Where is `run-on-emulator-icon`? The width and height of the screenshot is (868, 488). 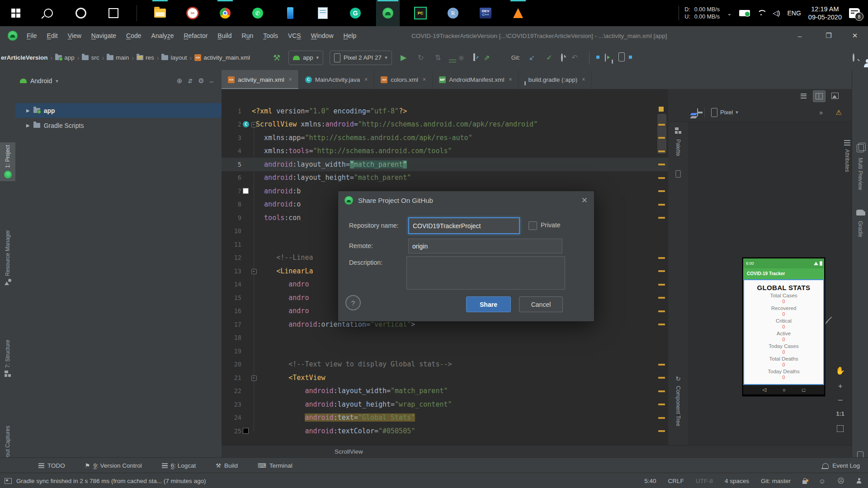
run-on-emulator-icon is located at coordinates (605, 58).